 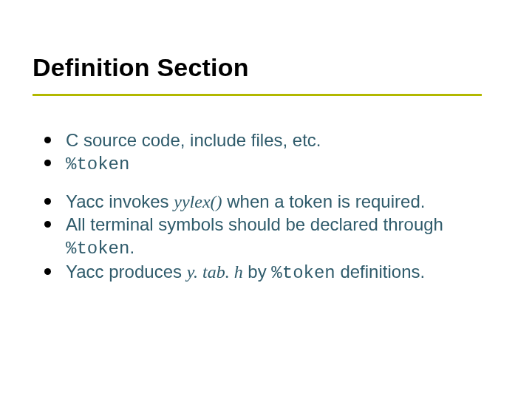 I want to click on list-item-text: Yacc invokes yylex() when a token is req…, so click(x=276, y=202).